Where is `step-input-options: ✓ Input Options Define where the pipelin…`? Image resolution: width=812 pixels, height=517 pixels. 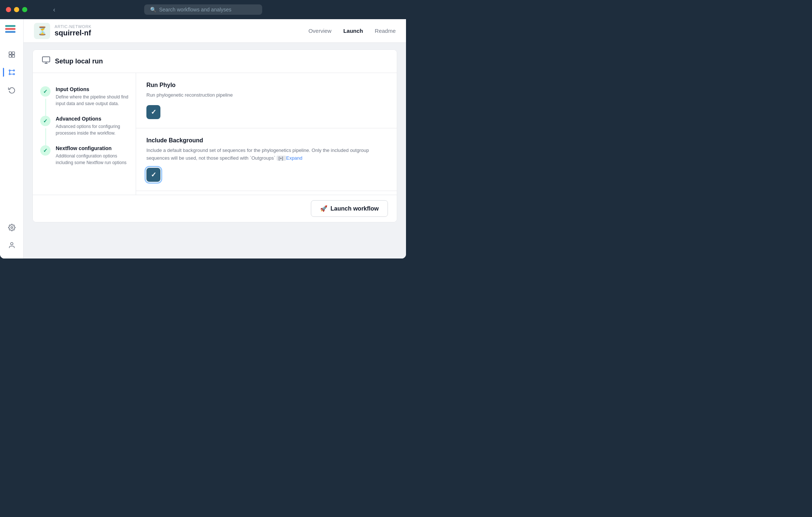 step-input-options: ✓ Input Options Define where the pipelin… is located at coordinates (84, 97).